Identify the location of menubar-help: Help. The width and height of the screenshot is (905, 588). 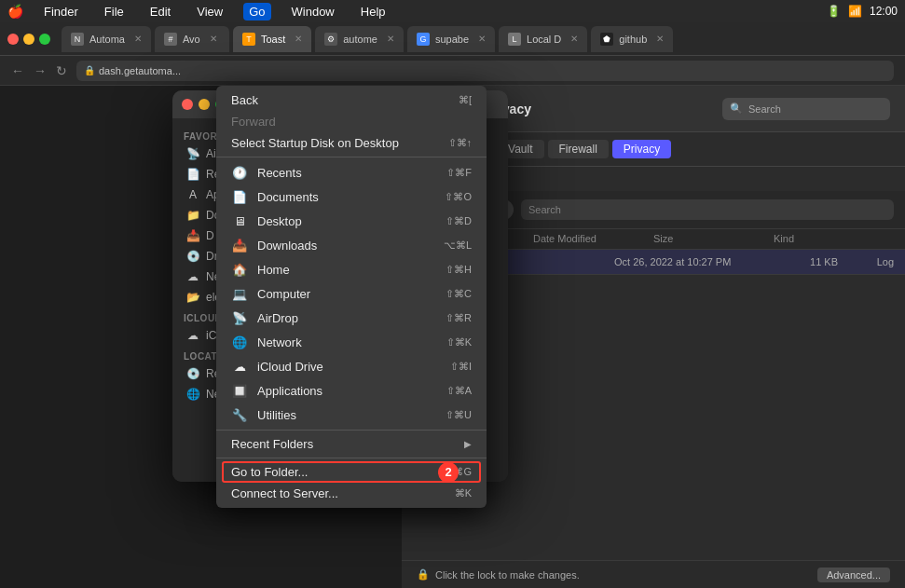
(373, 11).